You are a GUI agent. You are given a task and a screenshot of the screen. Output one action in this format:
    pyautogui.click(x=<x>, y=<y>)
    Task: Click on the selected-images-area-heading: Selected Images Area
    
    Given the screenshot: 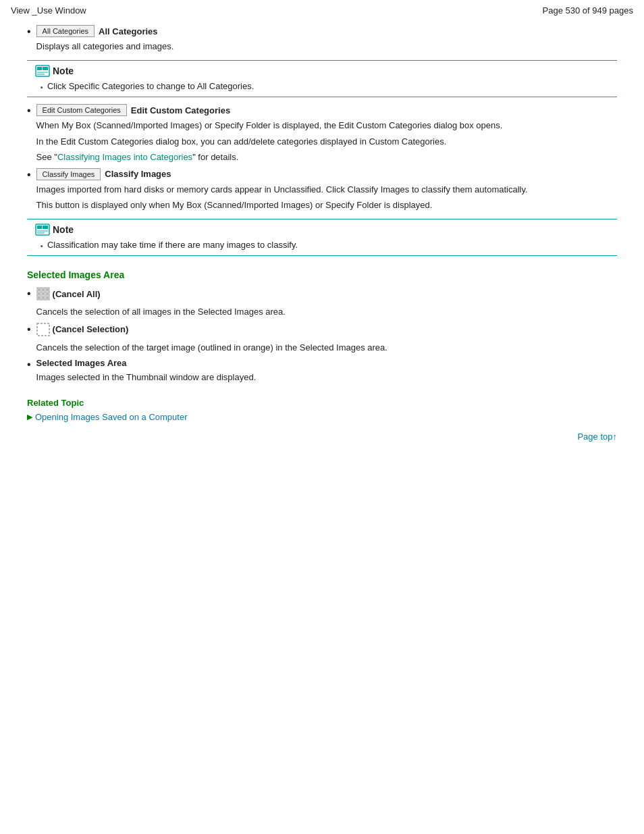 What is the action you would take?
    pyautogui.click(x=322, y=275)
    